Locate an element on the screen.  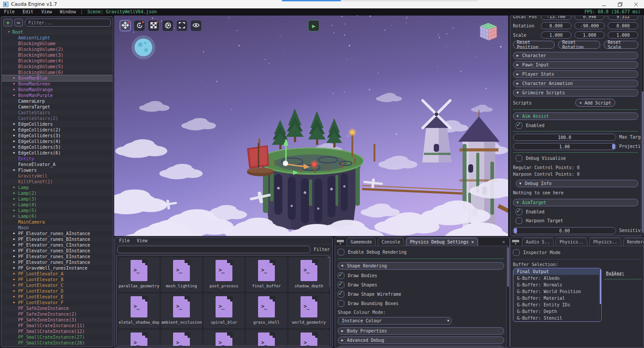
tab-physics-: Physics.. is located at coordinates (571, 242).